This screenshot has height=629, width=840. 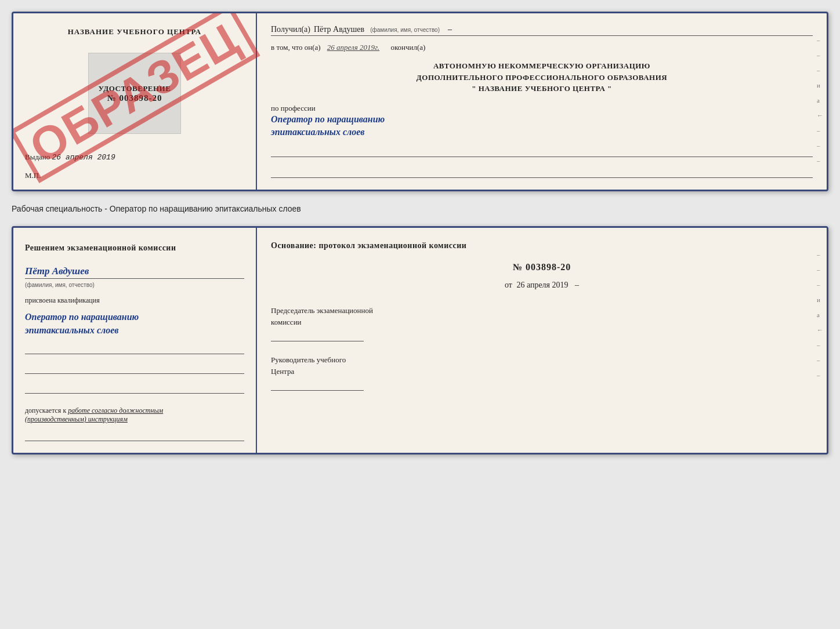 What do you see at coordinates (135, 99) in the screenshot?
I see `udostoverenie-number: № 003898-20` at bounding box center [135, 99].